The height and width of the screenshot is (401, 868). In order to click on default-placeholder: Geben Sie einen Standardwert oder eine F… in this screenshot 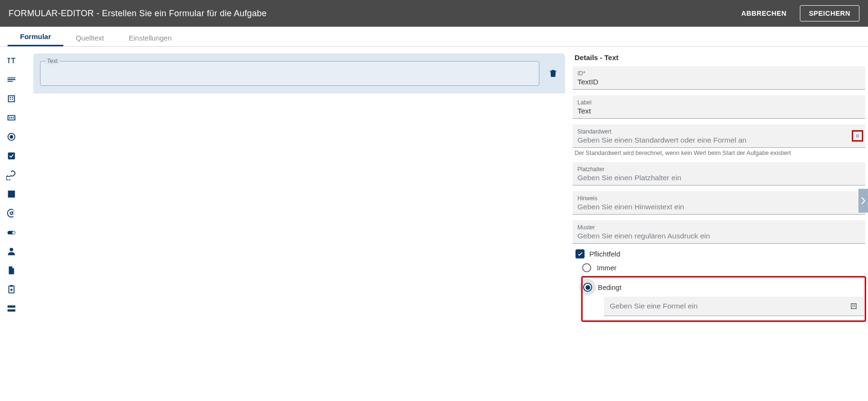, I will do `click(719, 140)`.